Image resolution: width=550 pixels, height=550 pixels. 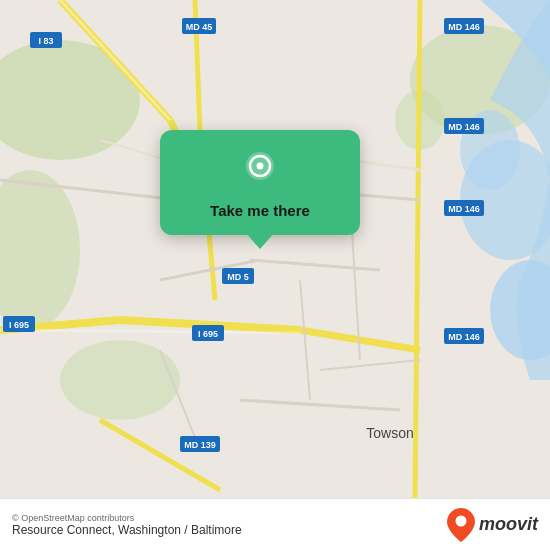 I want to click on svg-text: MD 45, so click(x=200, y=27).